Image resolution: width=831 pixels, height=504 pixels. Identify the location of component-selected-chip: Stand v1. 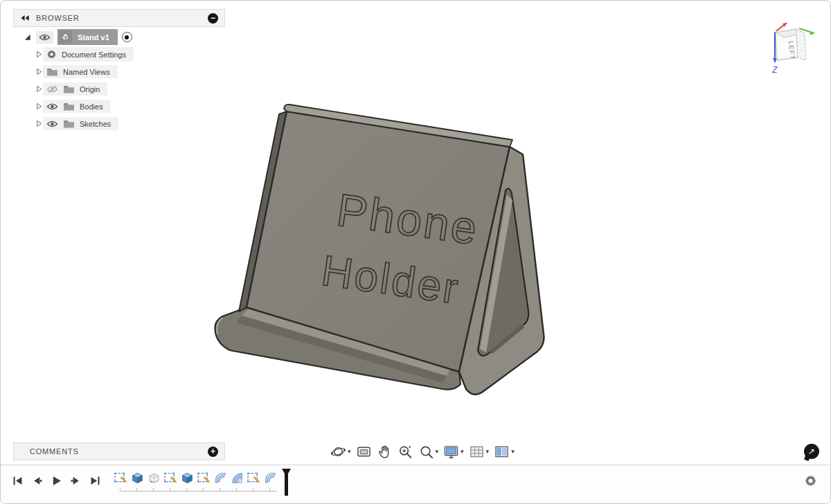
(87, 37).